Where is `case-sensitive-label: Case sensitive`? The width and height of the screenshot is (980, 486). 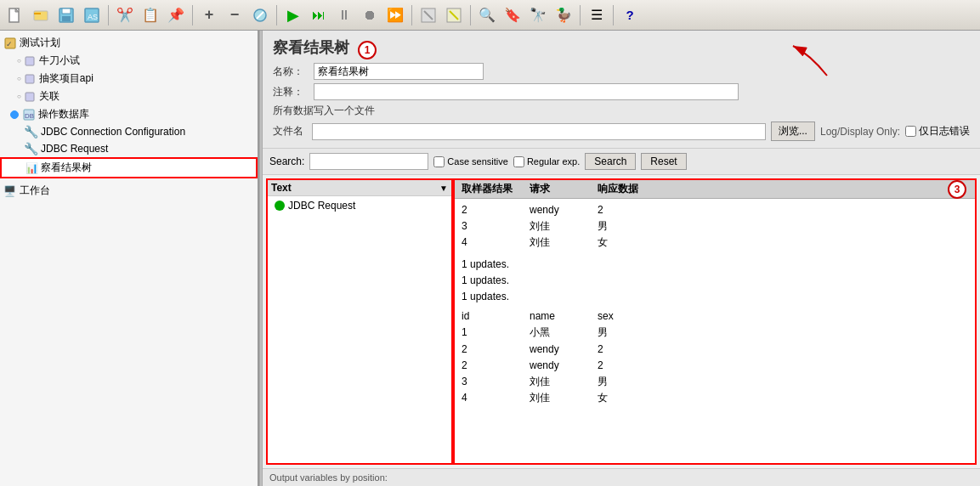 case-sensitive-label: Case sensitive is located at coordinates (471, 161).